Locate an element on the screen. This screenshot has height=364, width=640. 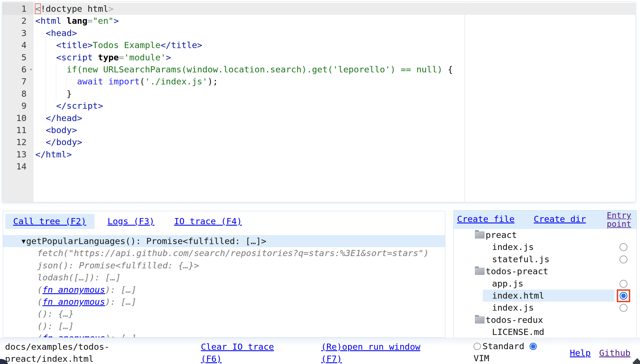
code-line: 12 </body> is located at coordinates (319, 142).